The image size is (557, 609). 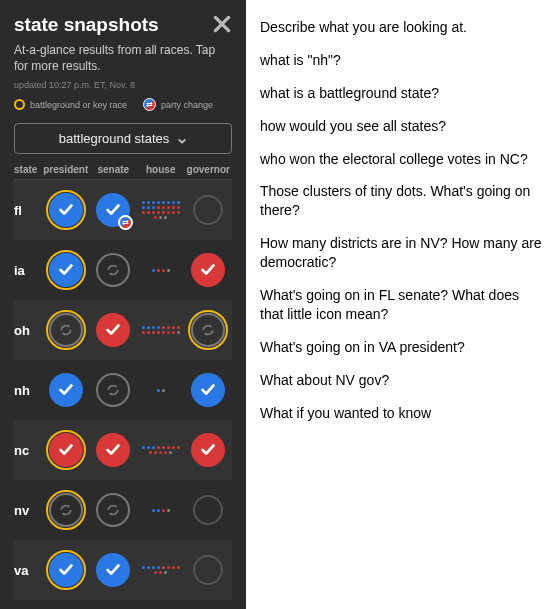 I want to click on battleground-ring-icon, so click(x=20, y=104).